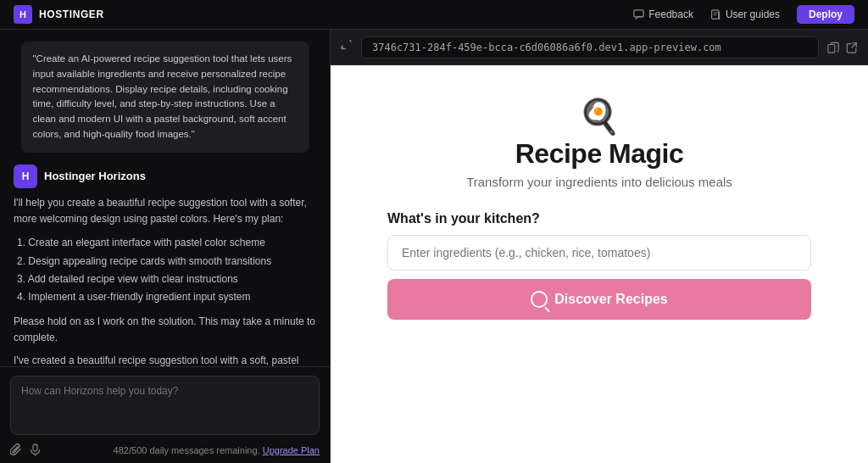  Describe the element at coordinates (599, 265) in the screenshot. I see `kitchen-section: What's in your kitchen? Discover Recipes` at that location.